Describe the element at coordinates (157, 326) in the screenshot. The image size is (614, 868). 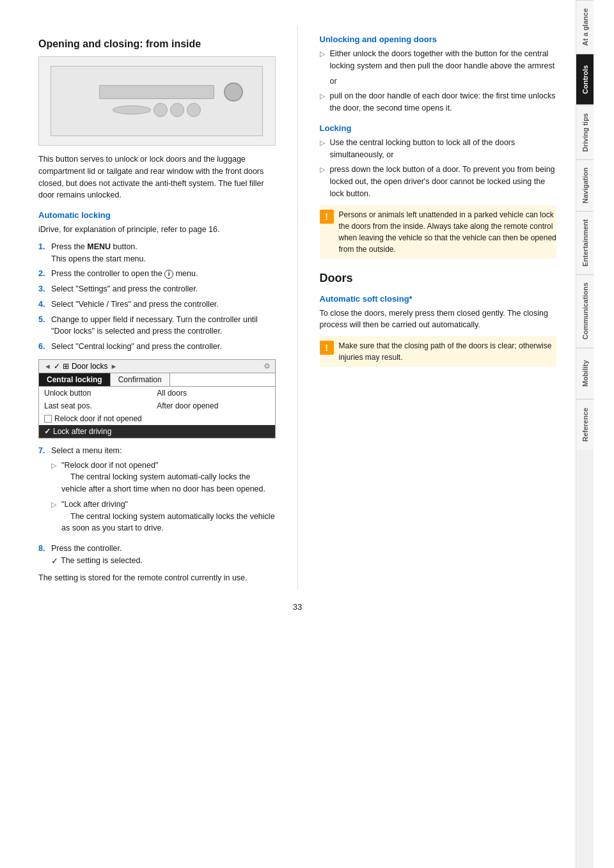
I see `step-5: 5. Change to upper field if necessary. T…` at that location.